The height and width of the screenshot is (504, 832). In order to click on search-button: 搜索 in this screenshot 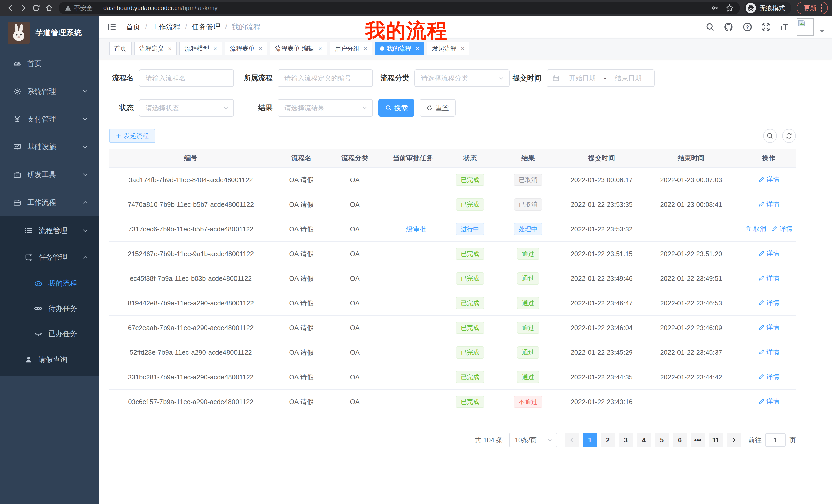, I will do `click(396, 108)`.